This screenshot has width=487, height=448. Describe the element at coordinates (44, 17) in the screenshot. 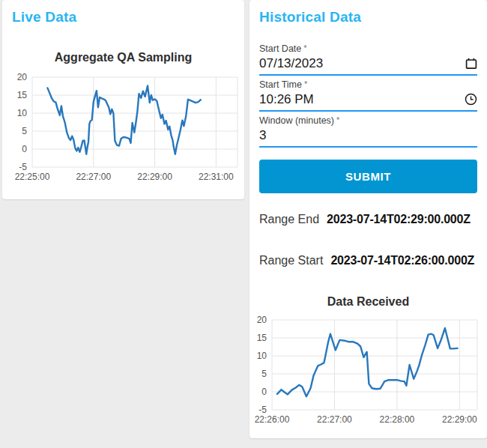

I see `live-data-title: Live Data` at that location.